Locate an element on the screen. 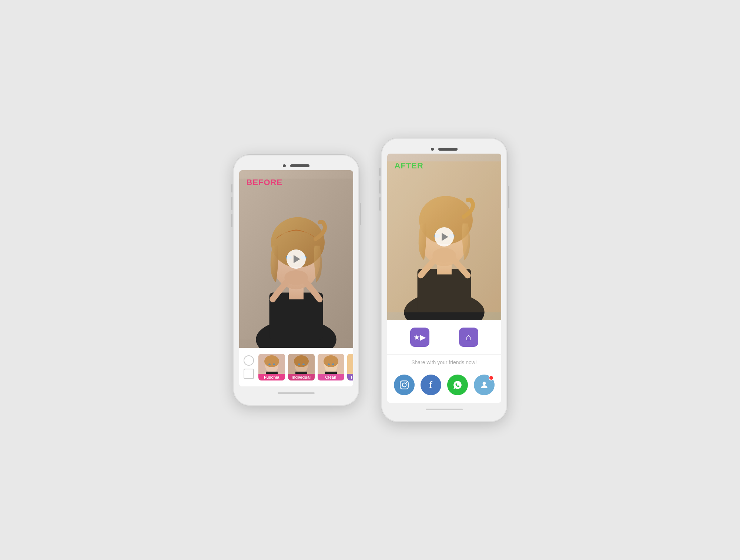 Image resolution: width=740 pixels, height=560 pixels. play-button-after is located at coordinates (444, 237).